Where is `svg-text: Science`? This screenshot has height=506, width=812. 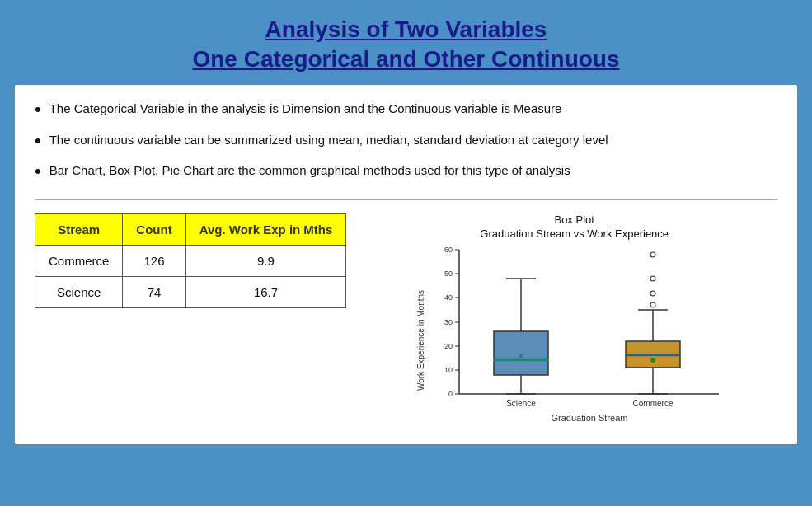 svg-text: Science is located at coordinates (521, 404).